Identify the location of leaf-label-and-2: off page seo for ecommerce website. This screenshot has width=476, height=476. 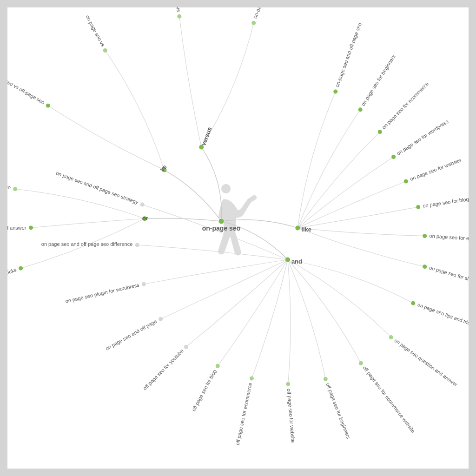
(390, 399).